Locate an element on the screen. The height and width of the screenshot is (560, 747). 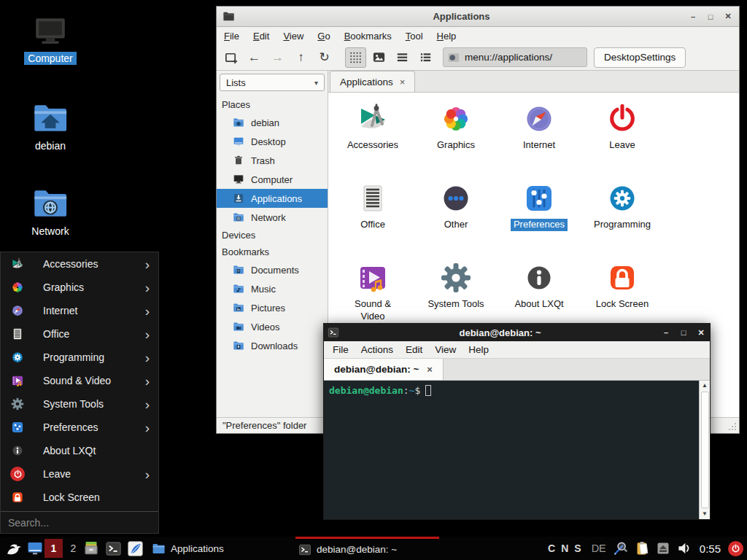
preferences-icon is located at coordinates (539, 198).